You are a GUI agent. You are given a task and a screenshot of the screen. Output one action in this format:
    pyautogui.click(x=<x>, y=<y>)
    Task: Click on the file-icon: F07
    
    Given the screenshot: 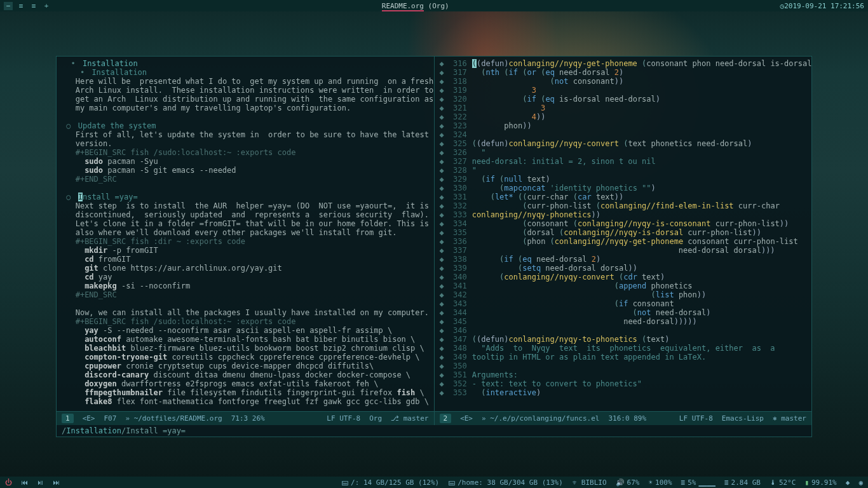 What is the action you would take?
    pyautogui.click(x=111, y=418)
    